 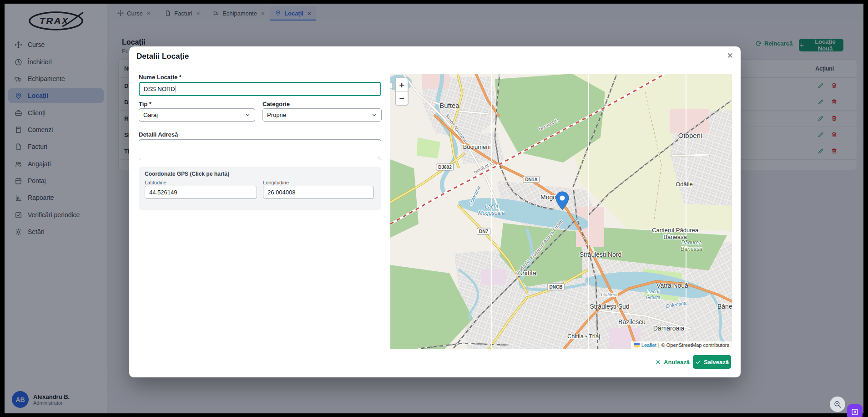 What do you see at coordinates (145, 104) in the screenshot?
I see `type-label: Tip *` at bounding box center [145, 104].